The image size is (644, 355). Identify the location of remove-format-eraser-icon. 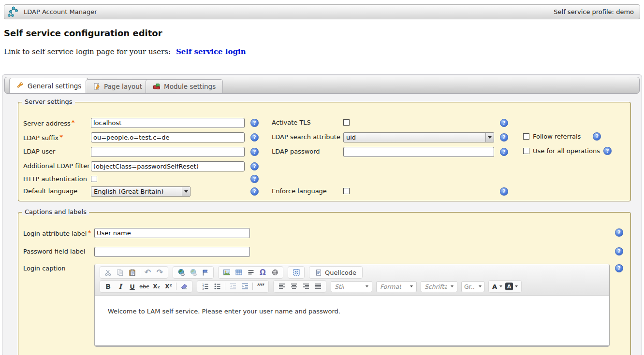
(184, 286).